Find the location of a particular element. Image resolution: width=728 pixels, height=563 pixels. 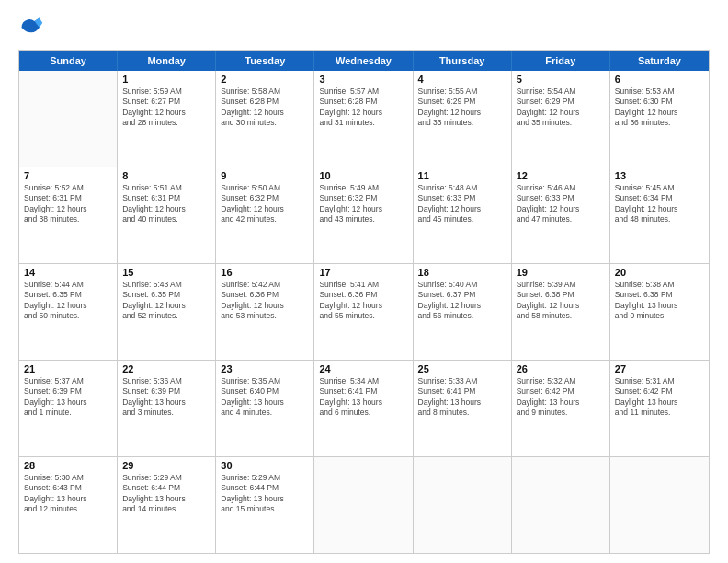

day-info: Sunrise: 5:57 AMSunset: 6:28 PMDaylight:… is located at coordinates (363, 108).